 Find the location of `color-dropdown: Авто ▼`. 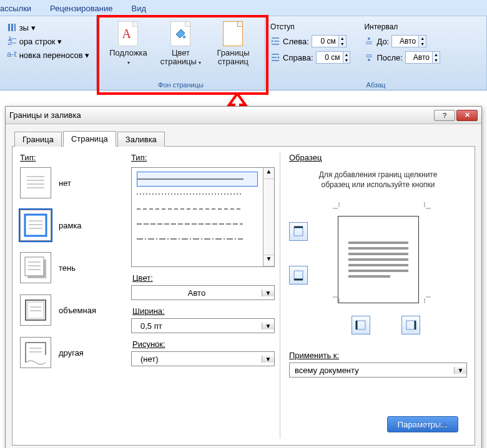

color-dropdown: Авто ▼ is located at coordinates (203, 293).